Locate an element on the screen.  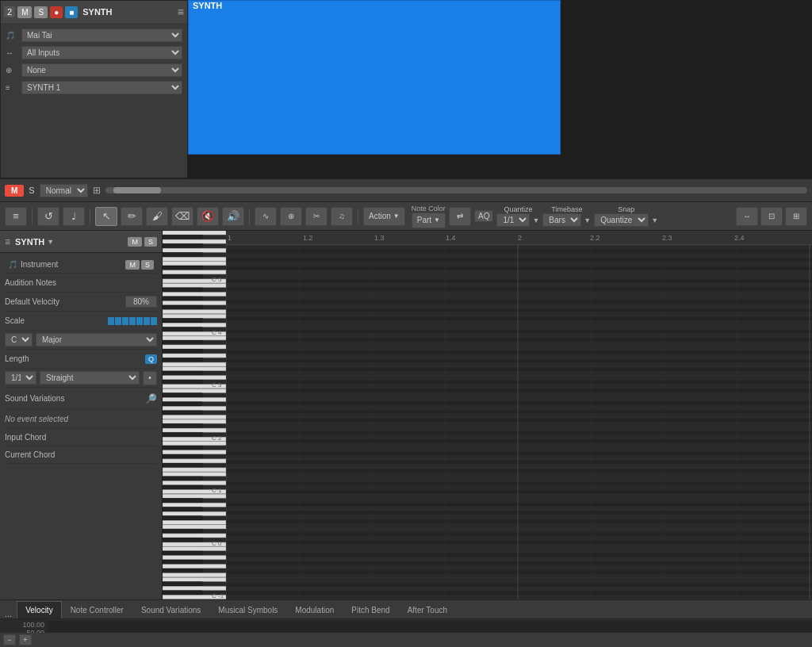
menu-tool-button: ≡ is located at coordinates (16, 216).